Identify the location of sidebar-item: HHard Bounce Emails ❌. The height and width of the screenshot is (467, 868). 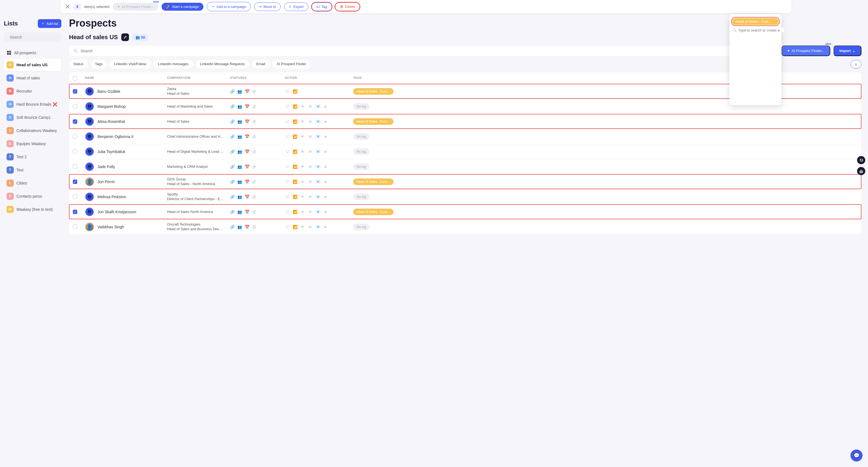
(32, 104).